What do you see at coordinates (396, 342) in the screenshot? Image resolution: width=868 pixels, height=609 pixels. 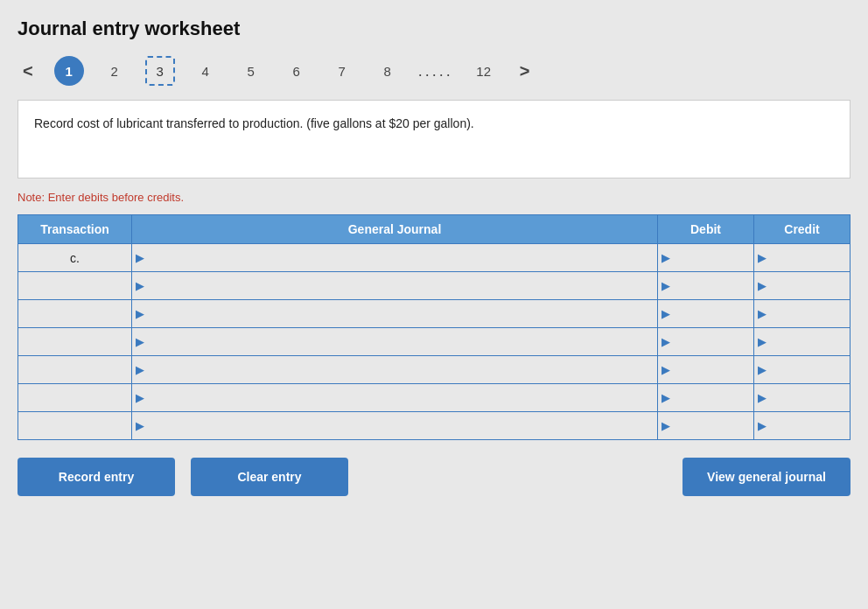 I see `journal-cell-4: ▶` at bounding box center [396, 342].